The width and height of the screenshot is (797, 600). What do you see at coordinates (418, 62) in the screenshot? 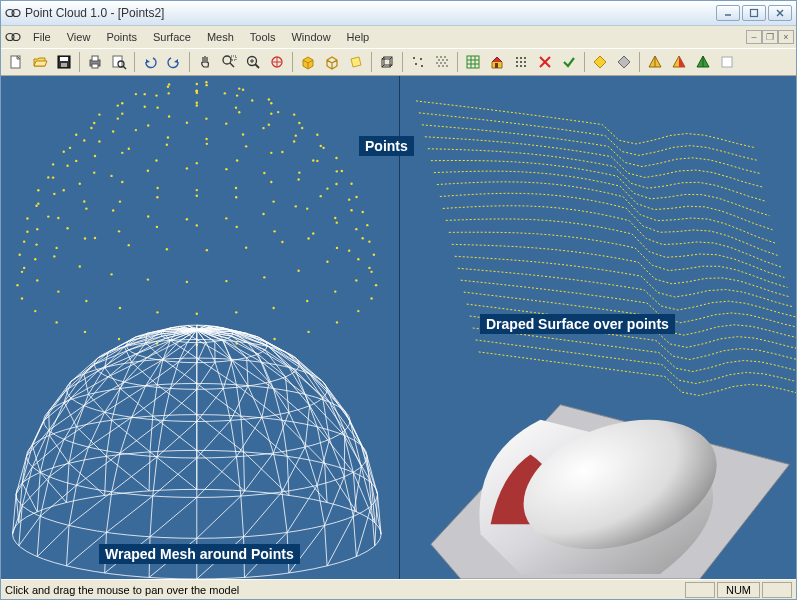
I see `points-sparse-icon` at bounding box center [418, 62].